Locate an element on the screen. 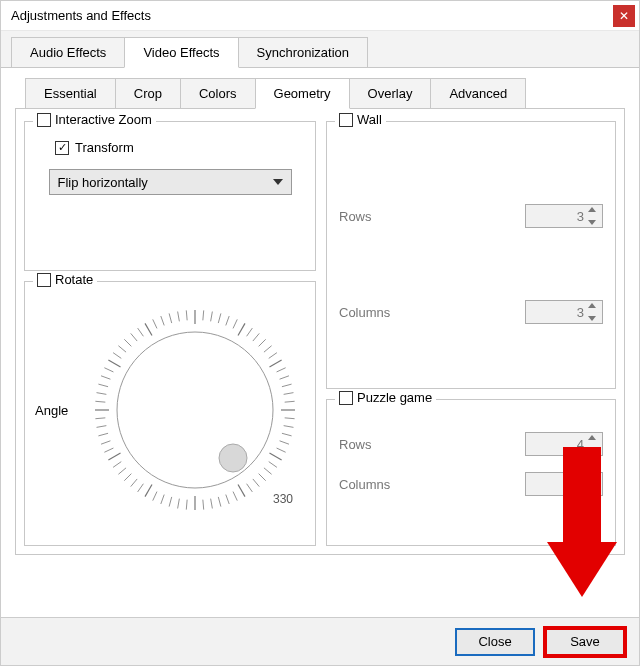  interactive-zoom-title: Interactive Zoom is located at coordinates (94, 120).